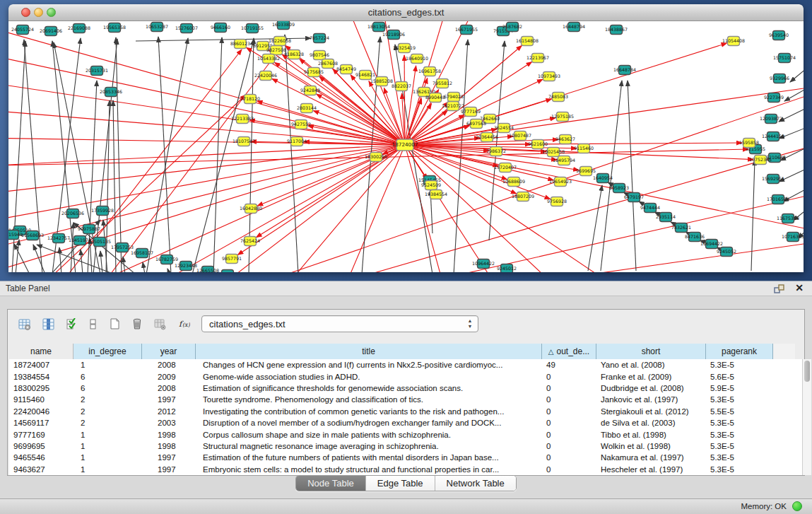 Image resolution: width=812 pixels, height=514 pixels. What do you see at coordinates (97, 71) in the screenshot?
I see `graph-node-label: 20315731` at bounding box center [97, 71].